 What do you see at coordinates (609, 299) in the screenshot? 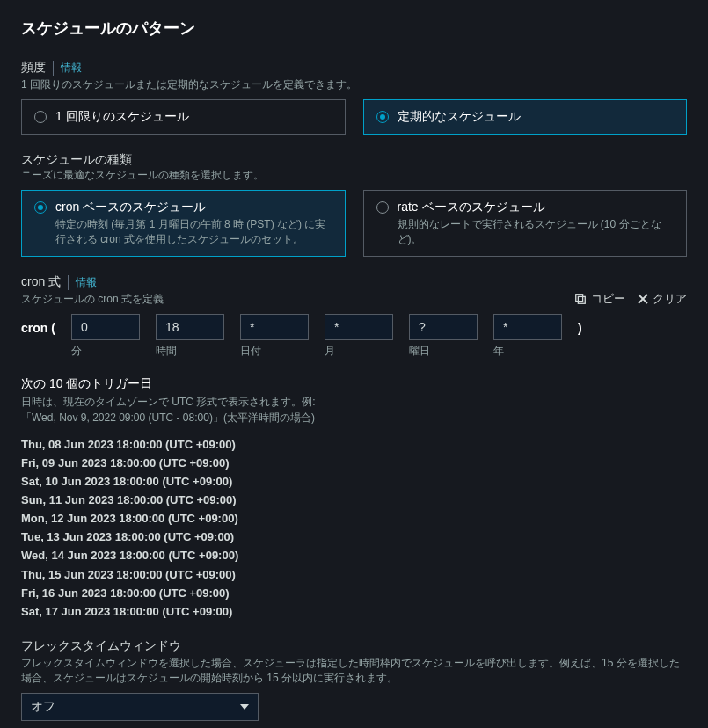
I see `cron-copy-label: コピー` at bounding box center [609, 299].